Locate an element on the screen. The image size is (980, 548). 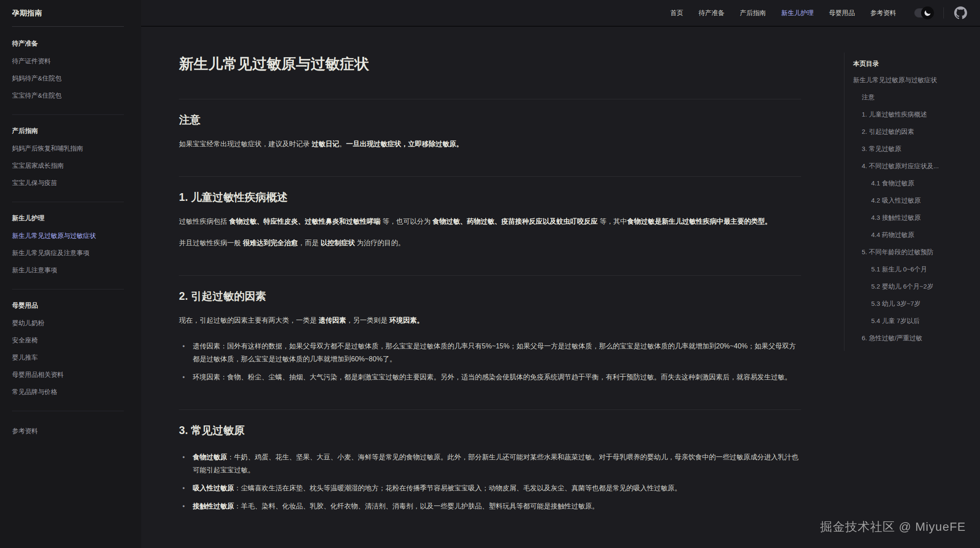
bold-text: 以控制症状 is located at coordinates (338, 243).